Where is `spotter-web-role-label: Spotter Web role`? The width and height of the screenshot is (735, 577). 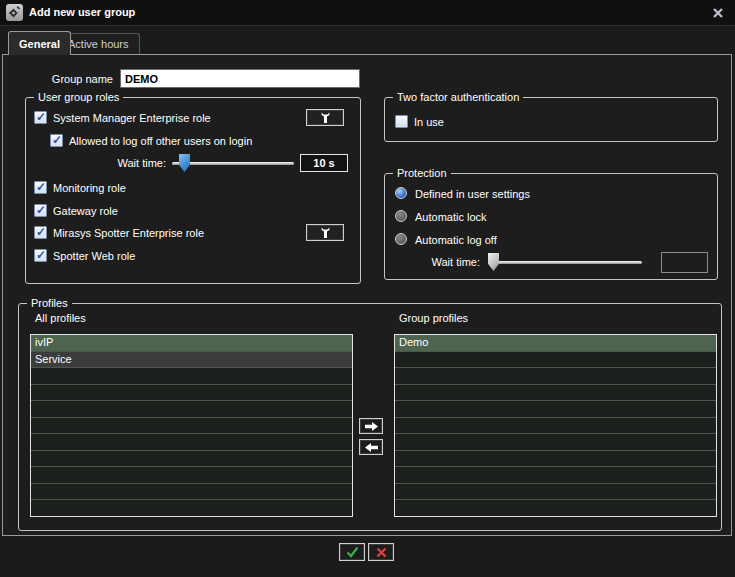 spotter-web-role-label: Spotter Web role is located at coordinates (94, 256).